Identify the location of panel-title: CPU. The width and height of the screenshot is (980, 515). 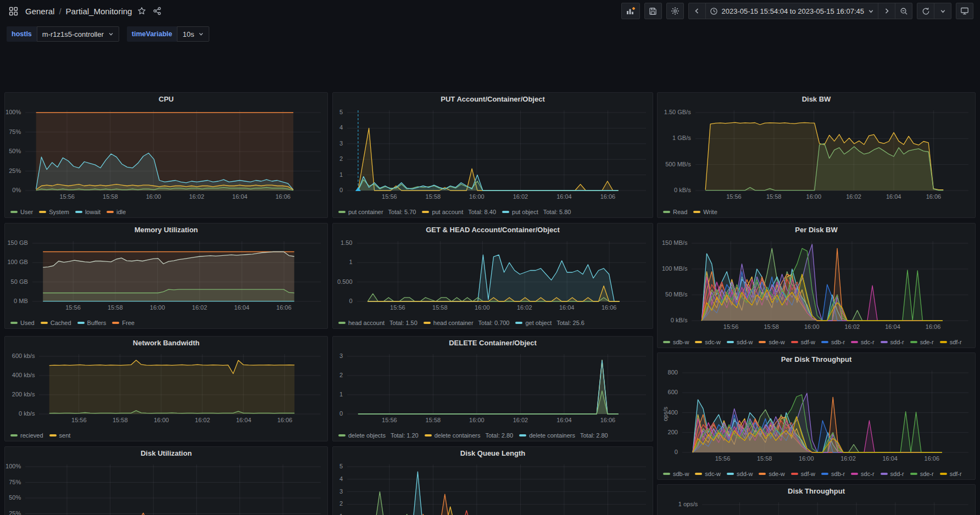
(166, 99).